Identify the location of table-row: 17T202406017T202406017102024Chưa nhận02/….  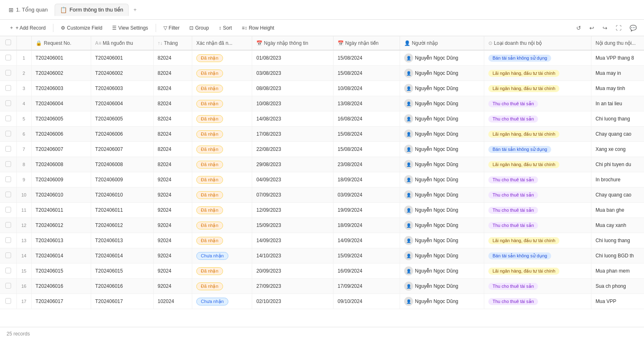
(322, 302).